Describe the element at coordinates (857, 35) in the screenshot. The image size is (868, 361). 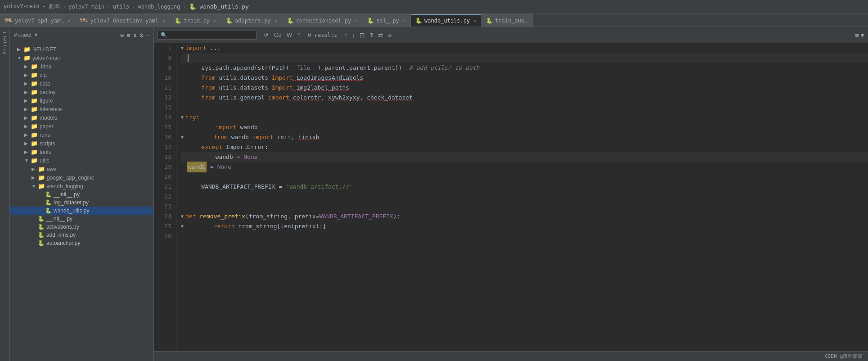
I see `filter-icon: ≡` at that location.